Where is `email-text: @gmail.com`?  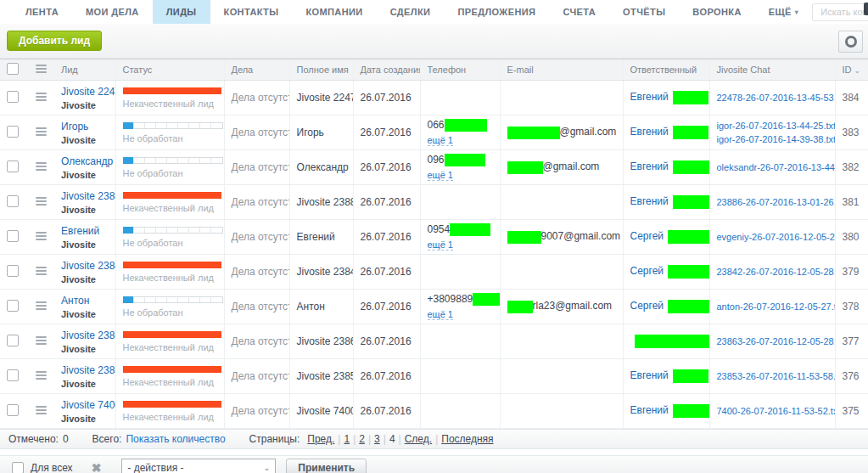 email-text: @gmail.com is located at coordinates (589, 132).